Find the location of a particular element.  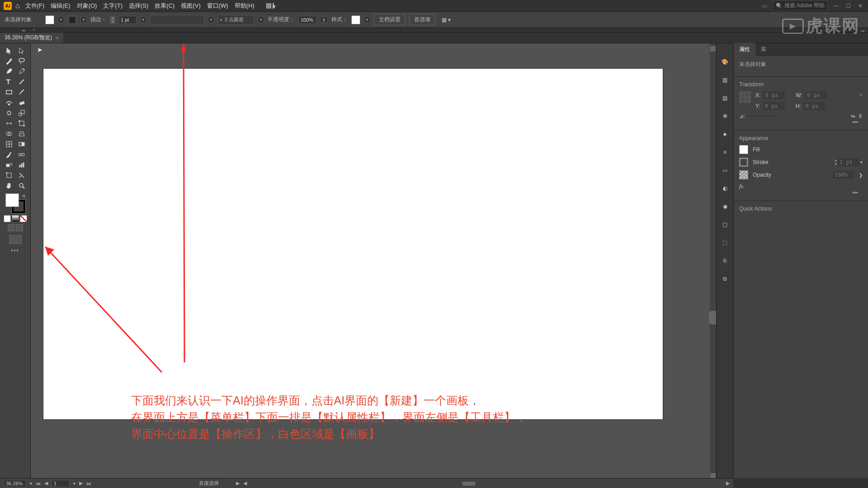

opacity-dropdown-icon: ❯ is located at coordinates (324, 20).